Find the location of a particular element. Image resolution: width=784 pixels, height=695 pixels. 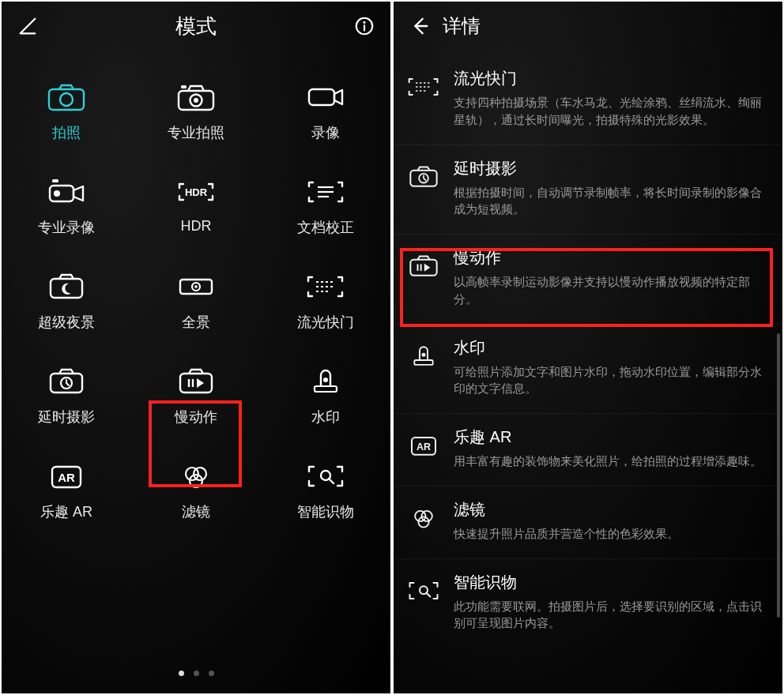

mode-label: HDR is located at coordinates (196, 226).